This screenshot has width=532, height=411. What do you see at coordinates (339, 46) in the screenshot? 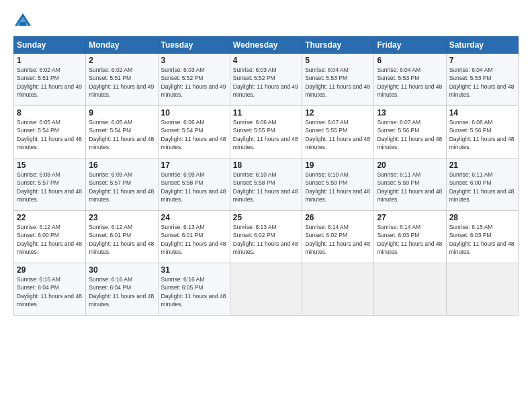
I see `weekday-header-thursday: Thursday` at bounding box center [339, 46].